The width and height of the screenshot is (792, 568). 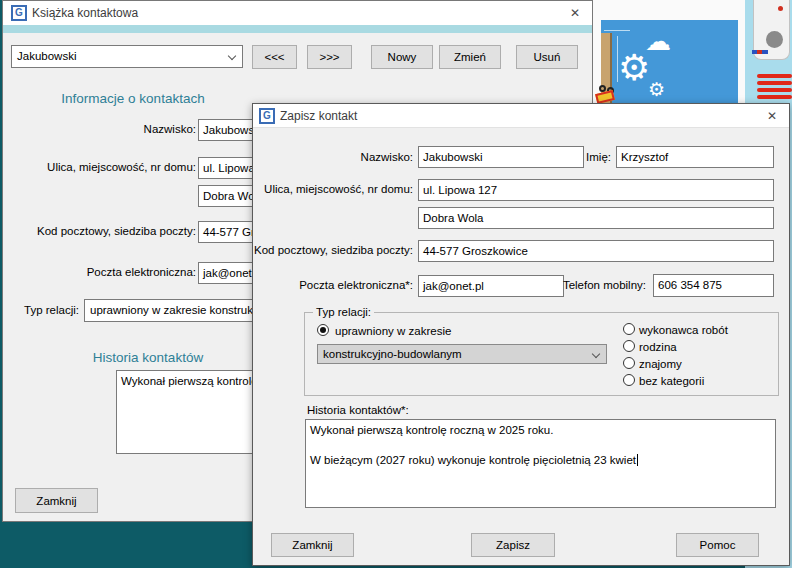 What do you see at coordinates (330, 57) in the screenshot?
I see `next-contact-button: >>>` at bounding box center [330, 57].